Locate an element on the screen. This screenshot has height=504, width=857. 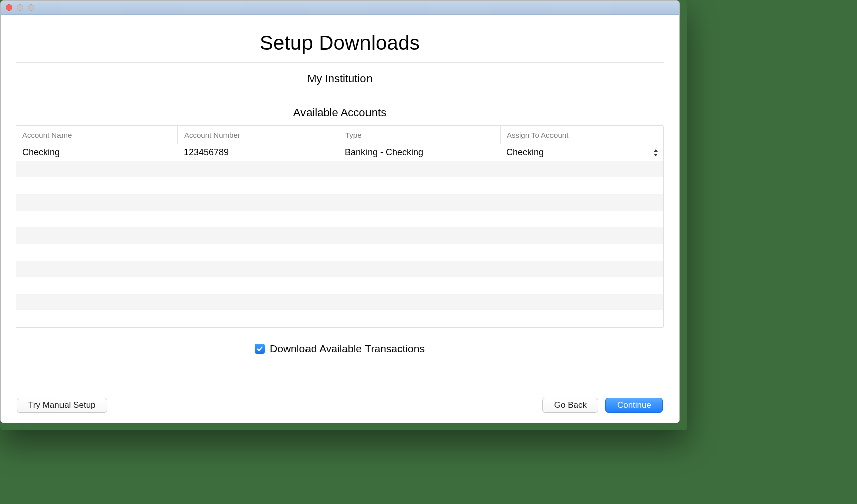
titlebar is located at coordinates (340, 8).